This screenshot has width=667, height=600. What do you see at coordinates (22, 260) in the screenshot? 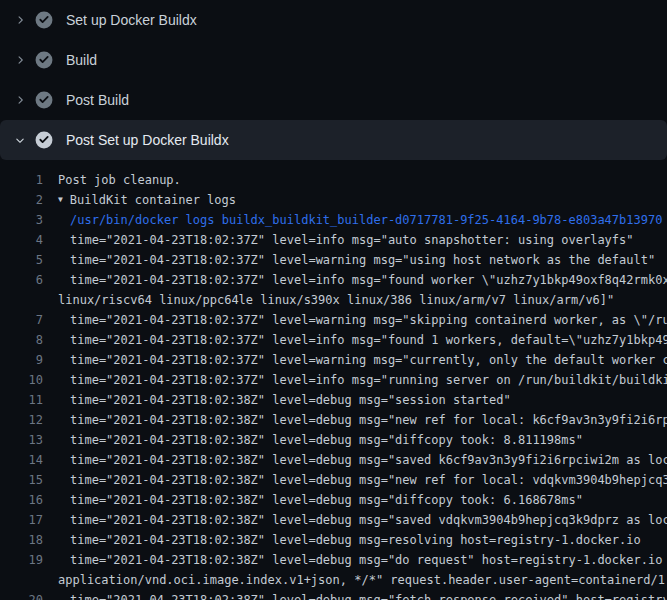
I see `line-number: 5` at bounding box center [22, 260].